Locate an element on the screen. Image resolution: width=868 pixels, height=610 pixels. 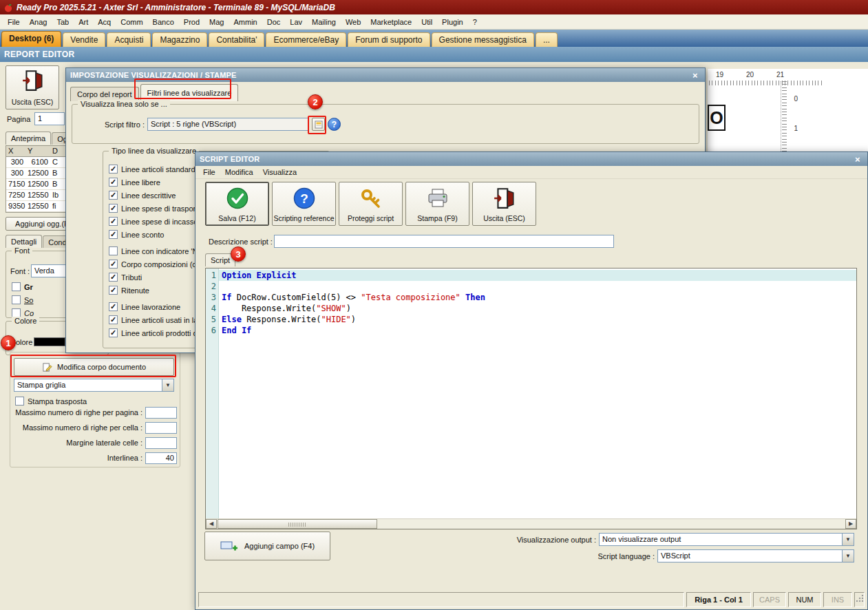
workspace-tab: Contabilita' is located at coordinates (237, 40).